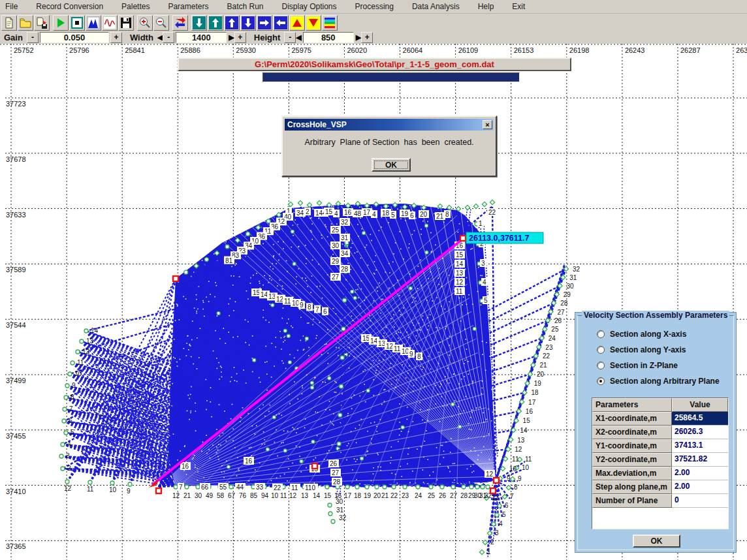 This screenshot has height=560, width=747. Describe the element at coordinates (215, 23) in the screenshot. I see `arrow-up-teal-icon` at that location.